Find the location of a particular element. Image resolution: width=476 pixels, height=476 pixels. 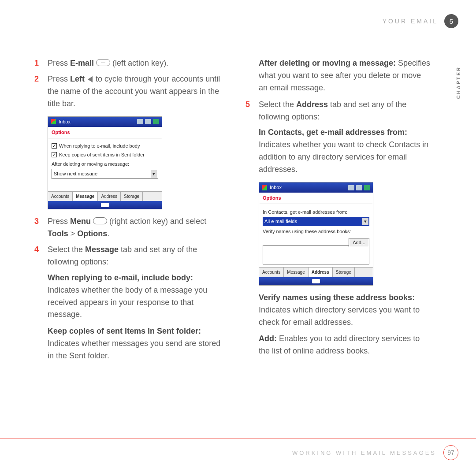

chapter-number-badge: 5 is located at coordinates (451, 21).